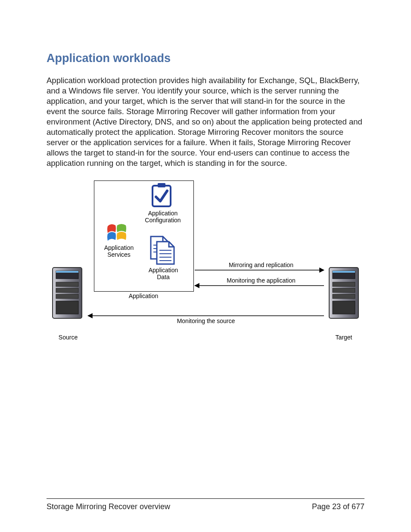 This screenshot has width=411, height=532. What do you see at coordinates (206, 499) in the screenshot?
I see `footer-divider` at bounding box center [206, 499].